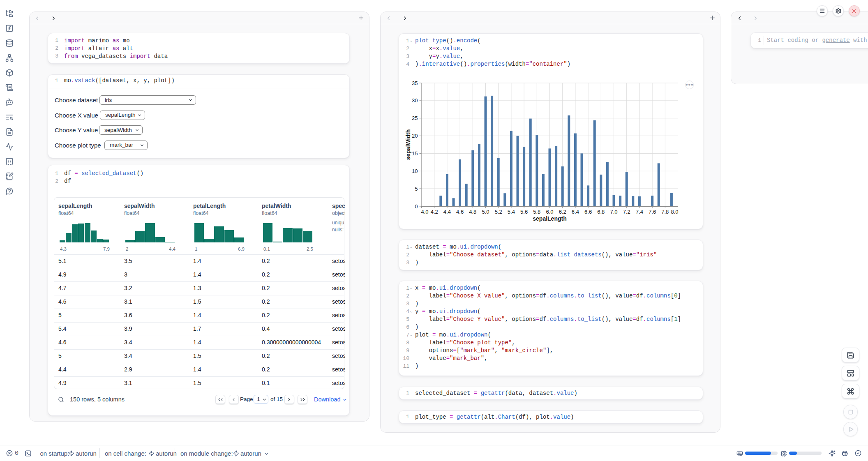  What do you see at coordinates (575, 212) in the screenshot?
I see `svg-text: 6.4` at bounding box center [575, 212].